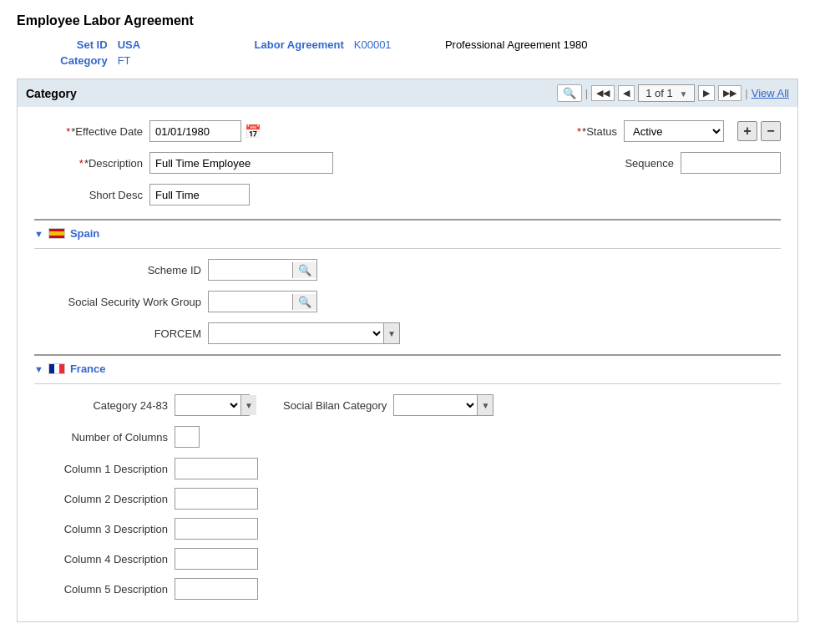  Describe the element at coordinates (603, 94) in the screenshot. I see `first-page-button: ◀◀` at that location.